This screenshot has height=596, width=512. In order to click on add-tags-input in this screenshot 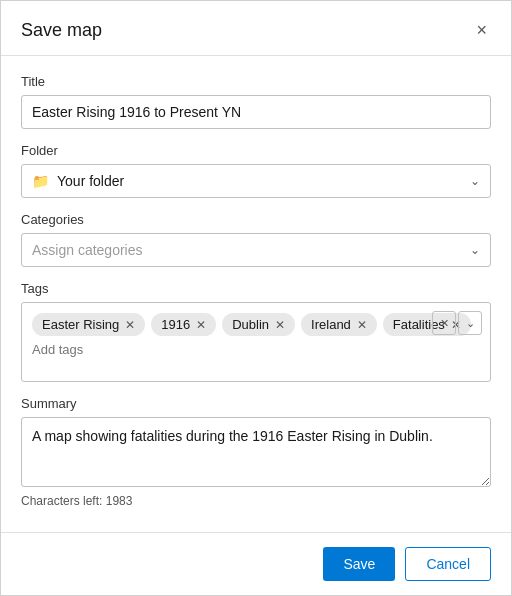, I will do `click(116, 350)`.